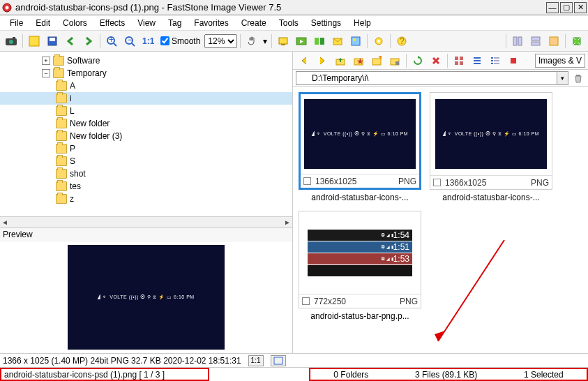 The width and height of the screenshot is (588, 381). I want to click on compare-icon, so click(319, 41).